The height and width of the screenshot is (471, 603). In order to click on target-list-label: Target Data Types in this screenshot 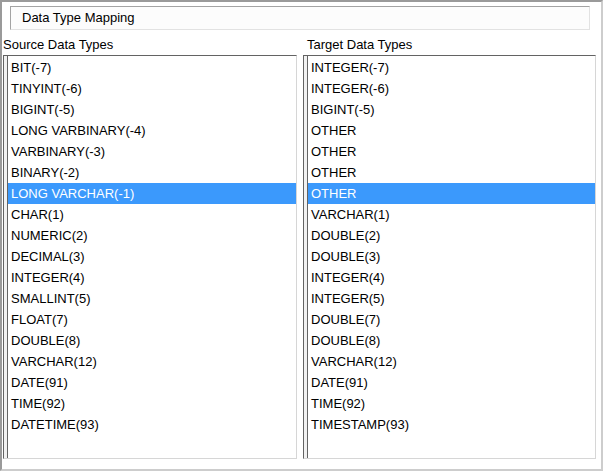, I will do `click(360, 44)`.